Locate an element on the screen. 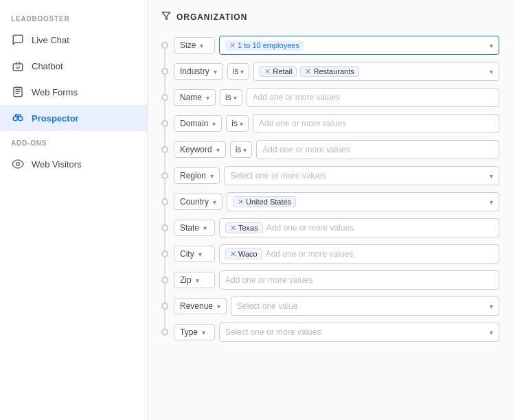 This screenshot has width=513, height=420. filter-row-region: Region ▾ Select one or more values ▾ is located at coordinates (330, 176).